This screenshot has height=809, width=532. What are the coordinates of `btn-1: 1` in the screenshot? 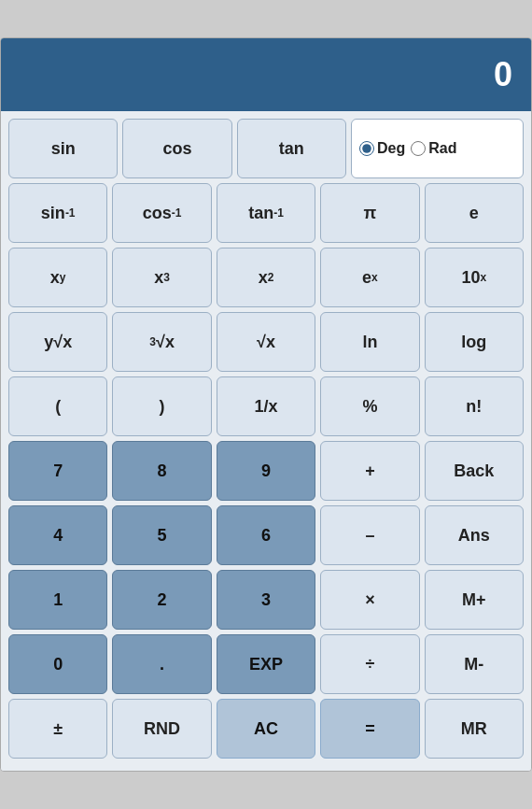 It's located at (58, 600).